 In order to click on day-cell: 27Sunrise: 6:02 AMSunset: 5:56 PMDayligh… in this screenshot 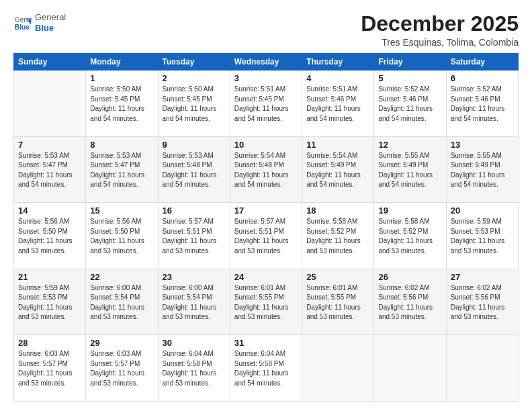, I will do `click(482, 302)`.